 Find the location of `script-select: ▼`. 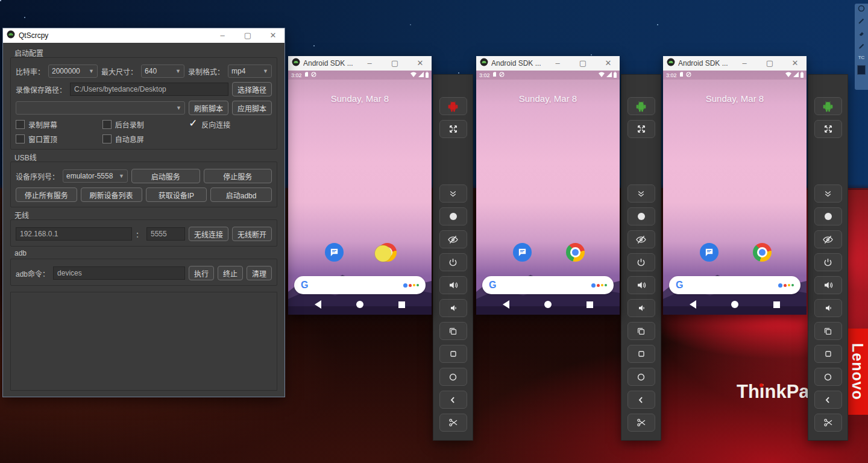

script-select: ▼ is located at coordinates (100, 108).